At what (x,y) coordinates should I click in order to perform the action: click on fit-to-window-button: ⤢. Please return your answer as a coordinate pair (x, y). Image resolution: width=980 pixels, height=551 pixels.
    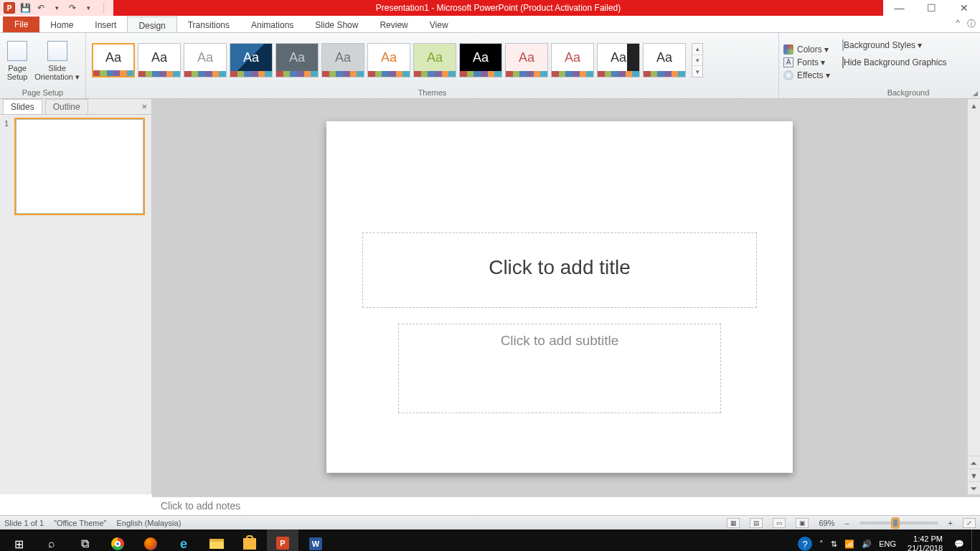
    Looking at the image, I should click on (969, 523).